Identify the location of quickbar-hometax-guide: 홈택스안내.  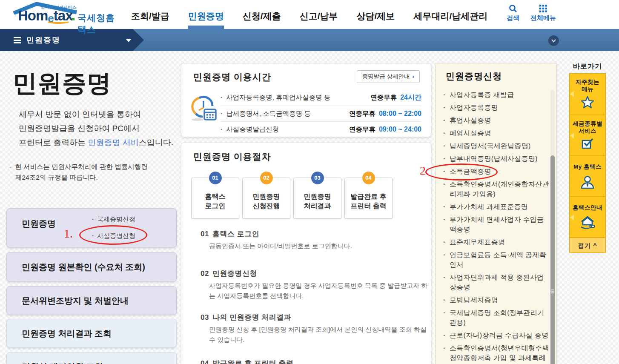
(587, 217).